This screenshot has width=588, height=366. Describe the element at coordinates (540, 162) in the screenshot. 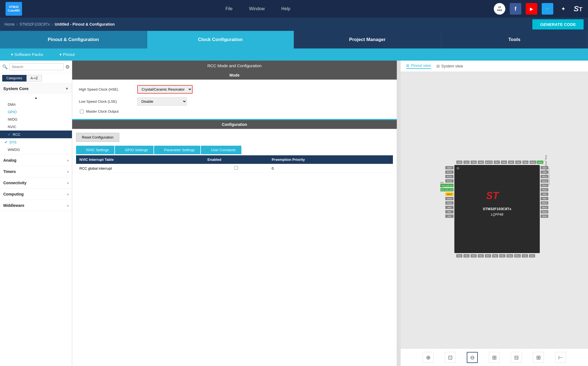

I see `svg-text: PA14` at that location.